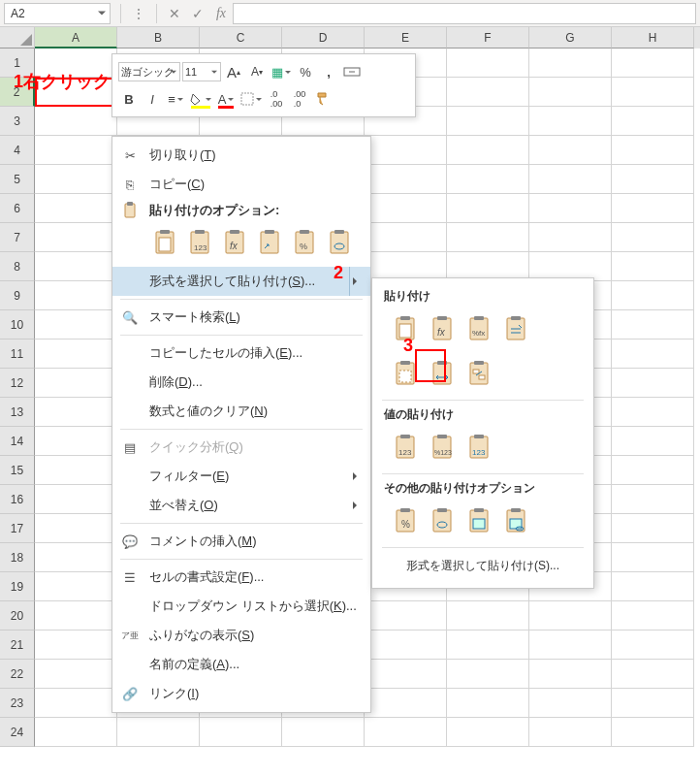  What do you see at coordinates (241, 541) in the screenshot?
I see `ctx-insert-comment: 💬 コメントの挿入(M)` at bounding box center [241, 541].